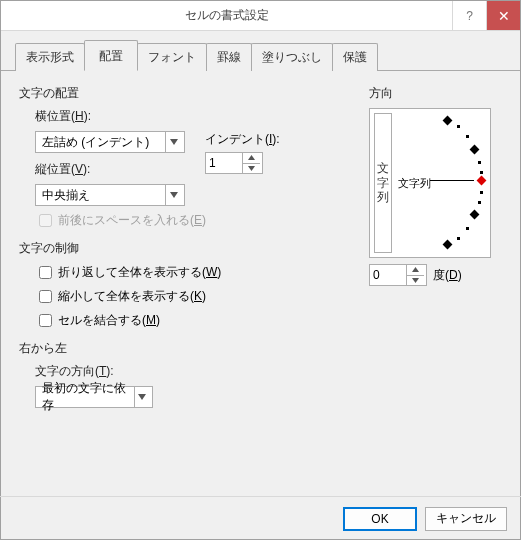 This screenshot has height=540, width=521. I want to click on close-button: ✕, so click(503, 16).